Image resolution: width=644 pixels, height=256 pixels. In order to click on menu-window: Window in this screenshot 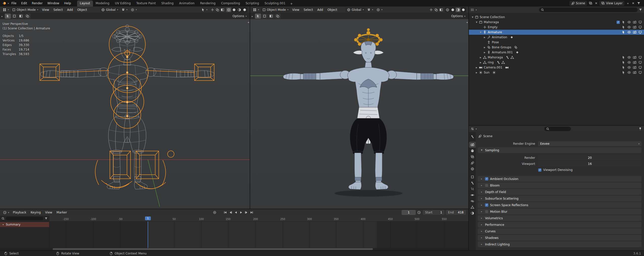, I will do `click(53, 3)`.